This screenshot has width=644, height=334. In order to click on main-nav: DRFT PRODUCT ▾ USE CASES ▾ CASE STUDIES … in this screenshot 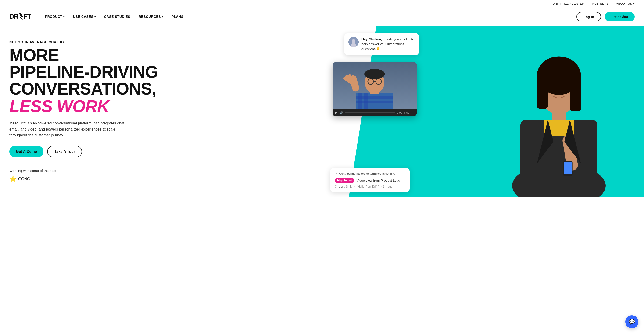, I will do `click(322, 17)`.